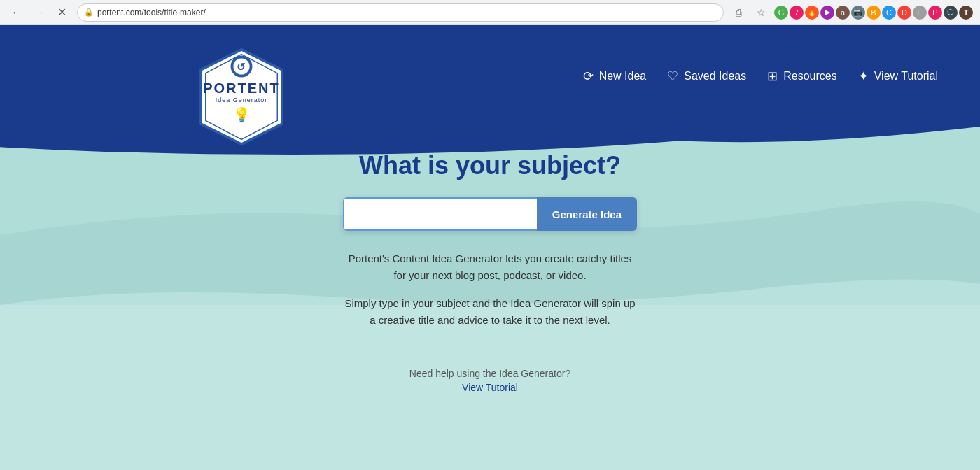 This screenshot has height=470, width=980. What do you see at coordinates (615, 76) in the screenshot?
I see `new-idea-link: ⟳ New Idea` at bounding box center [615, 76].